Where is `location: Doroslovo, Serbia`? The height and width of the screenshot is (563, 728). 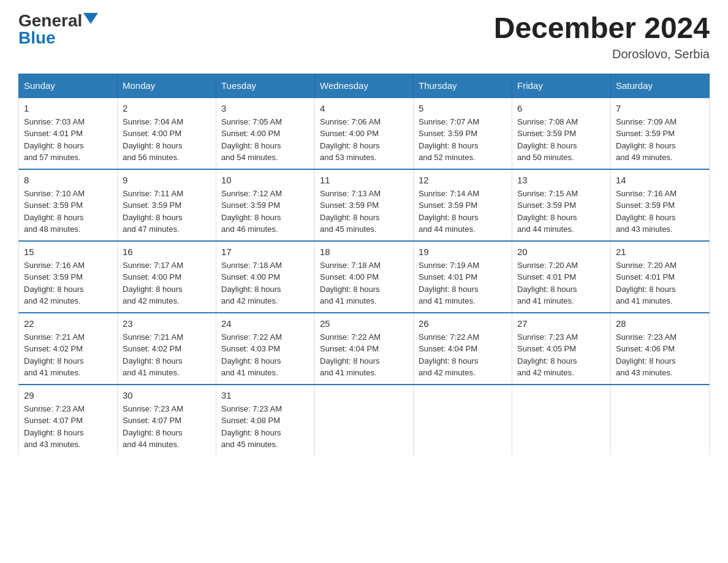 location: Doroslovo, Serbia is located at coordinates (602, 54).